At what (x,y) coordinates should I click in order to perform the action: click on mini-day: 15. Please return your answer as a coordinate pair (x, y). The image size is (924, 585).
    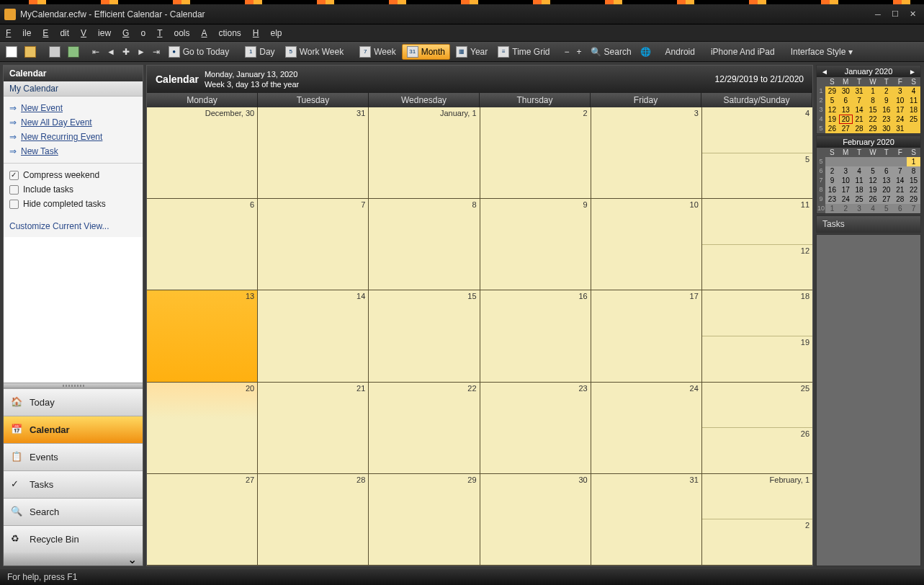
    Looking at the image, I should click on (873, 110).